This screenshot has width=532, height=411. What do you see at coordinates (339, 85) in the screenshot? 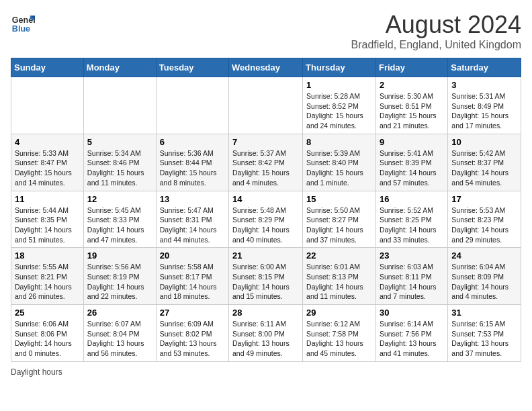
I see `day-number: 1` at bounding box center [339, 85].